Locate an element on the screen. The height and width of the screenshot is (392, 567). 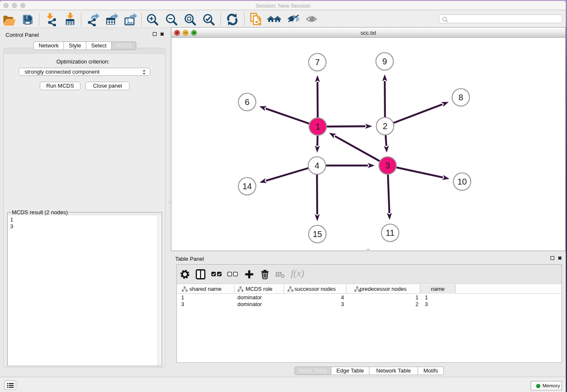
svg-text: 7 is located at coordinates (317, 62).